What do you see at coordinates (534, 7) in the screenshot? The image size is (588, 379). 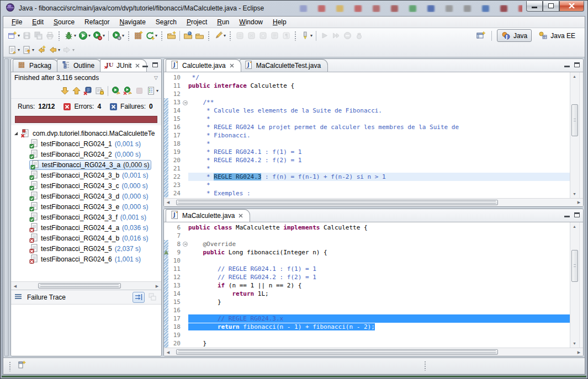 I see `minimize-button` at bounding box center [534, 7].